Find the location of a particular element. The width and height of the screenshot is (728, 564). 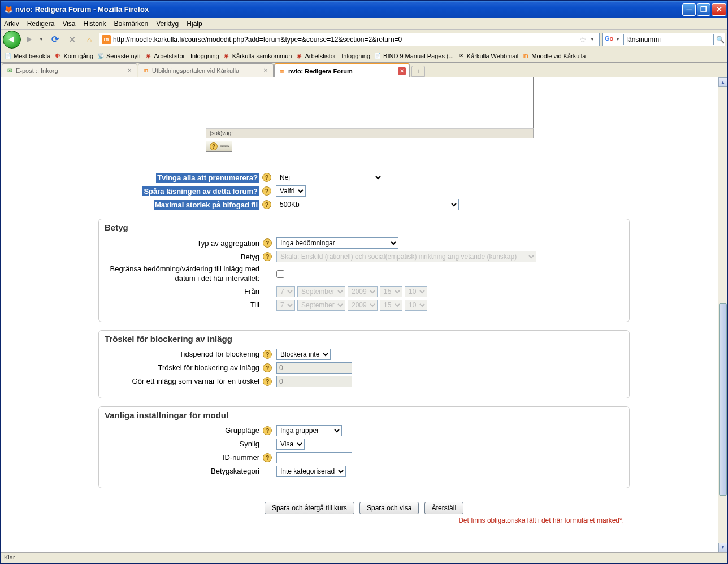

gradecat-label: Betygskategori is located at coordinates (181, 471).